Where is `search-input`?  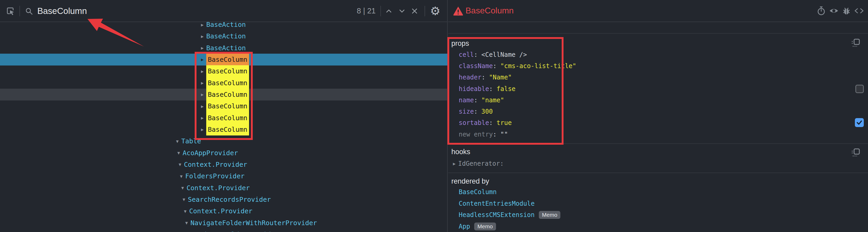 search-input is located at coordinates (182, 11).